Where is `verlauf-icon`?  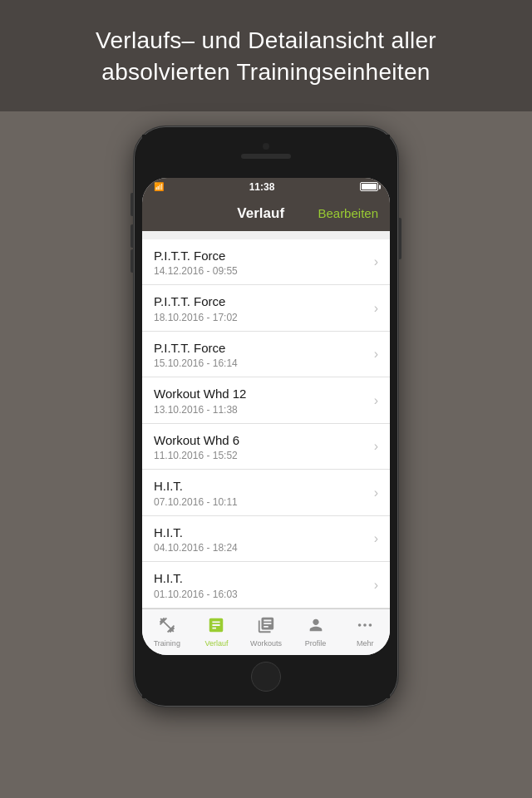 verlauf-icon is located at coordinates (216, 627).